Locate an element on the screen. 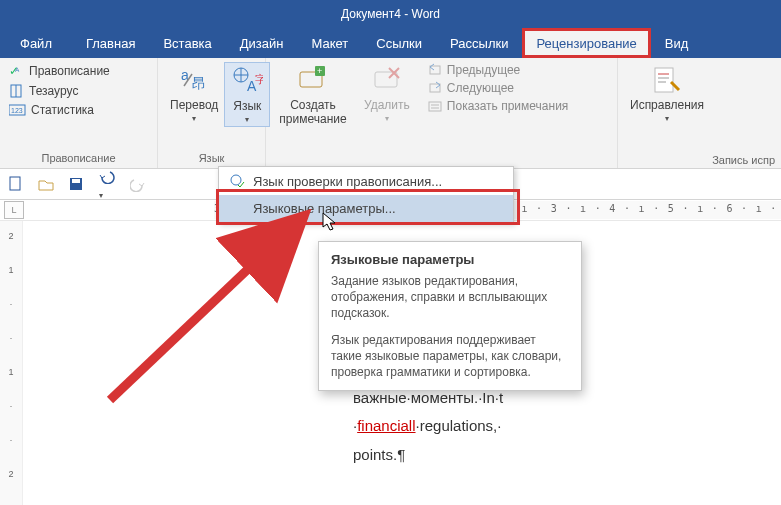  menu-proofing-language: Язык проверки правописания... is located at coordinates (366, 181).